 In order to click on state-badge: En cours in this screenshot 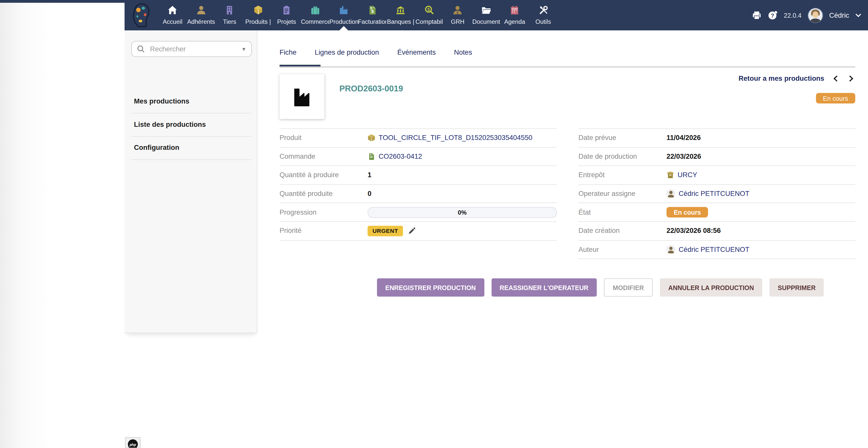, I will do `click(687, 212)`.